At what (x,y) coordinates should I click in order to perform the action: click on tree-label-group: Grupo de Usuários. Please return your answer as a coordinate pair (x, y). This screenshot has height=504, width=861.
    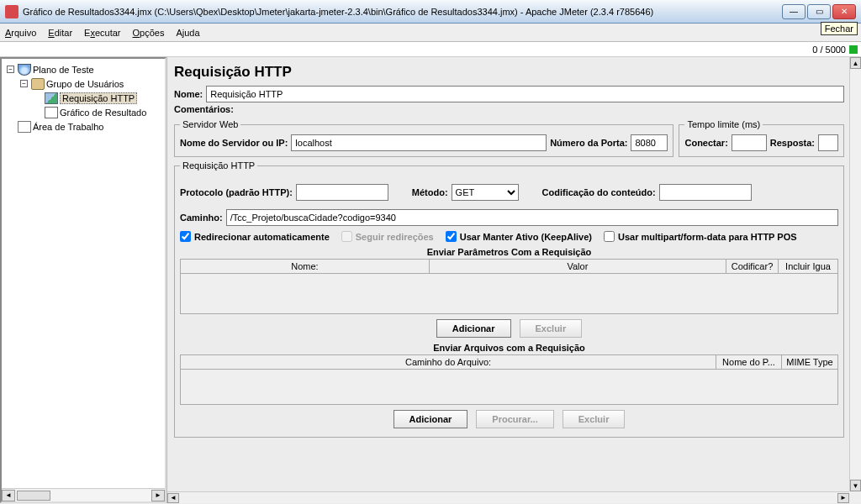
    Looking at the image, I should click on (85, 84).